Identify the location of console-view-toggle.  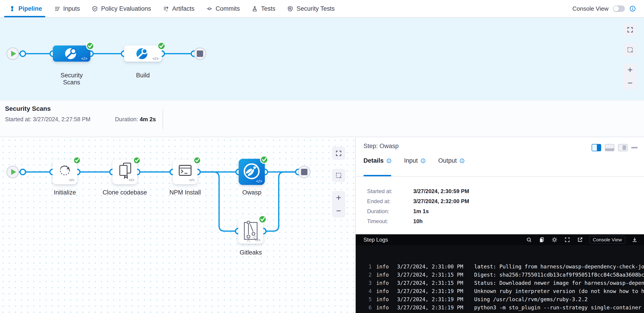
(619, 8).